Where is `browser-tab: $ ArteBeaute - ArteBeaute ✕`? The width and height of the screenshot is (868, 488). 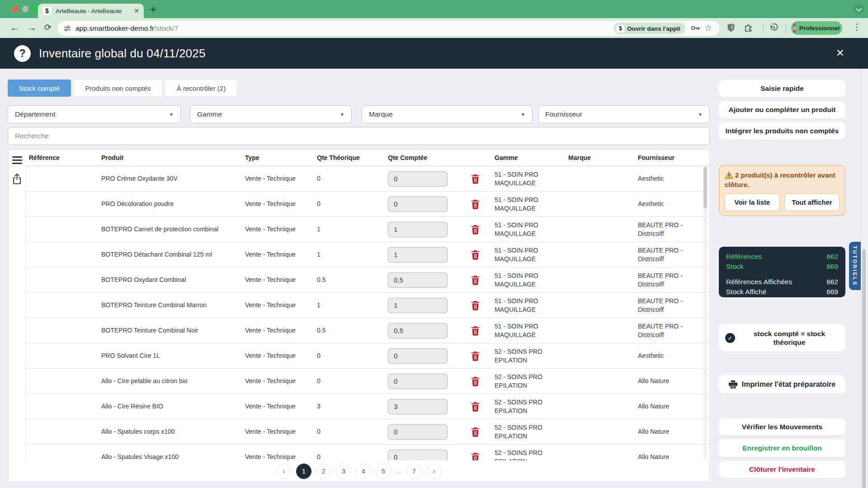
browser-tab: $ ArteBeaute - ArteBeaute ✕ is located at coordinates (91, 11).